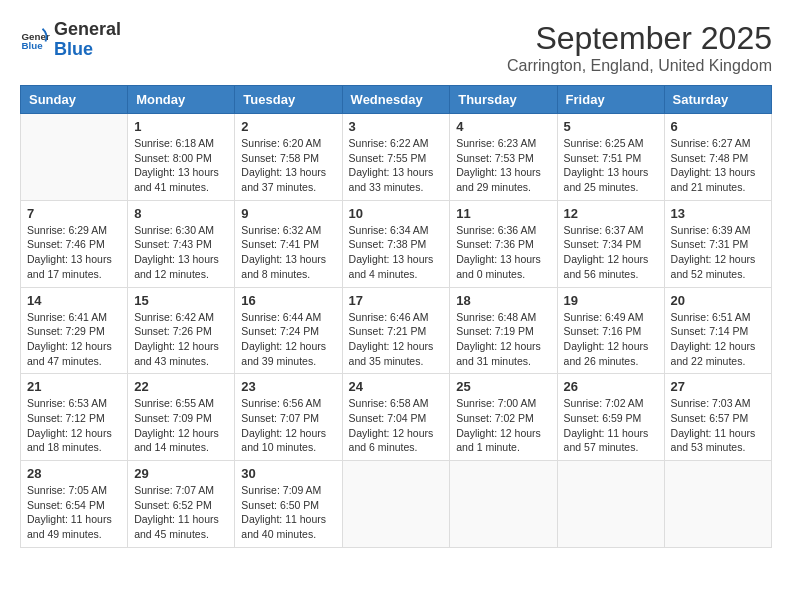 This screenshot has width=792, height=612. What do you see at coordinates (610, 158) in the screenshot?
I see `calendar-cell: 5Sunrise: 6:25 AM Sunset: 7:51 PM Daylig…` at bounding box center [610, 158].